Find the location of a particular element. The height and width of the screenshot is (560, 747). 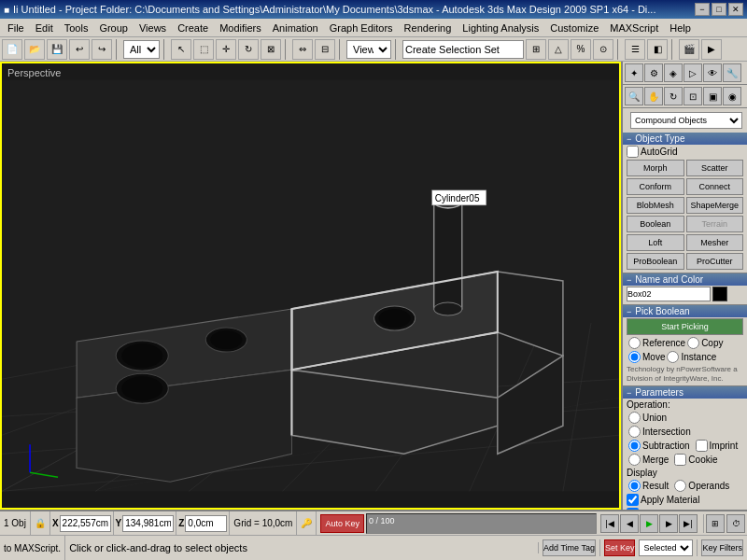

spinner-snap: ⊙ is located at coordinates (603, 49).